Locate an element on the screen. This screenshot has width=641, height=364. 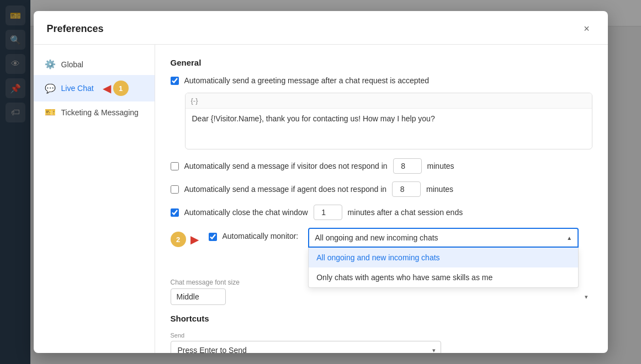
monitor-option-2: Only chats with agents who have same ski… is located at coordinates (443, 277).